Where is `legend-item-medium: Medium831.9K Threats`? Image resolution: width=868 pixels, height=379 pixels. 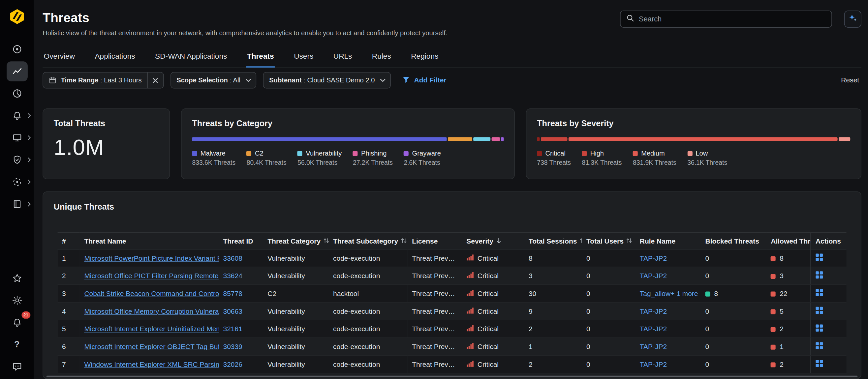
legend-item-medium: Medium831.9K Threats is located at coordinates (654, 158).